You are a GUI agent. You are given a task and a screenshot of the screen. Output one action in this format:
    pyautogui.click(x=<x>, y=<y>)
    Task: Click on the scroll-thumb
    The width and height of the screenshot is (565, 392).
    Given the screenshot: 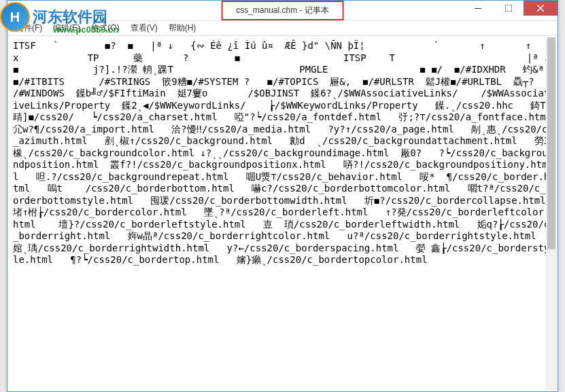 What is the action you would take?
    pyautogui.click(x=551, y=143)
    